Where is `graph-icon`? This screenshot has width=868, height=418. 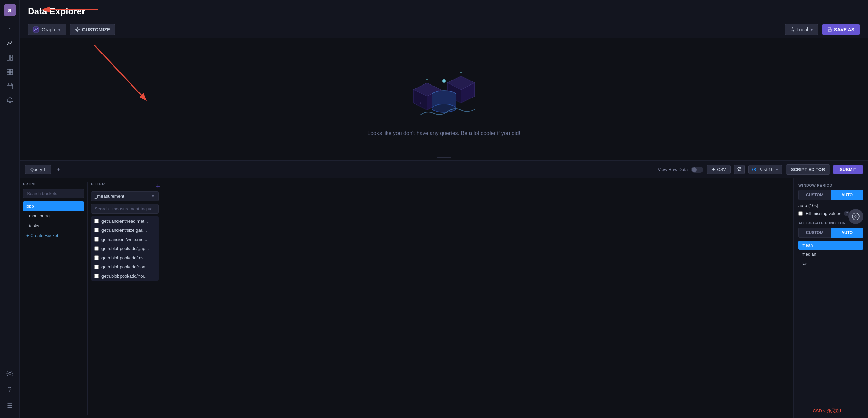
graph-icon is located at coordinates (36, 30).